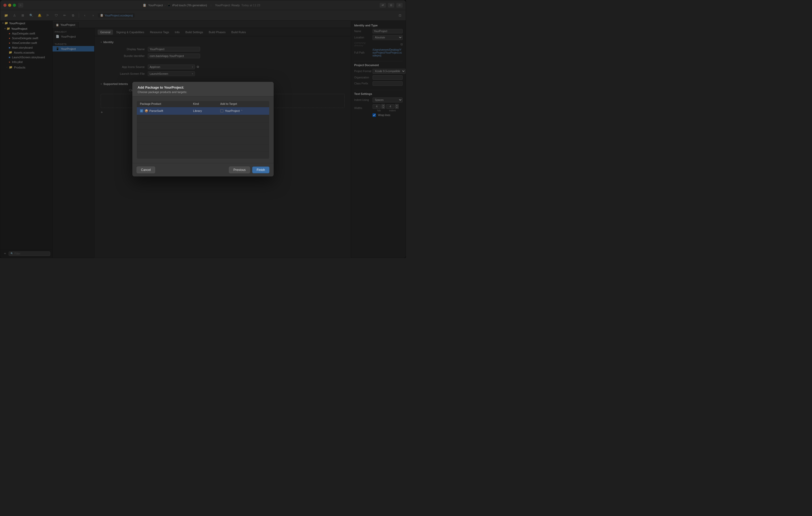  I want to click on target-checkbox, so click(222, 111).